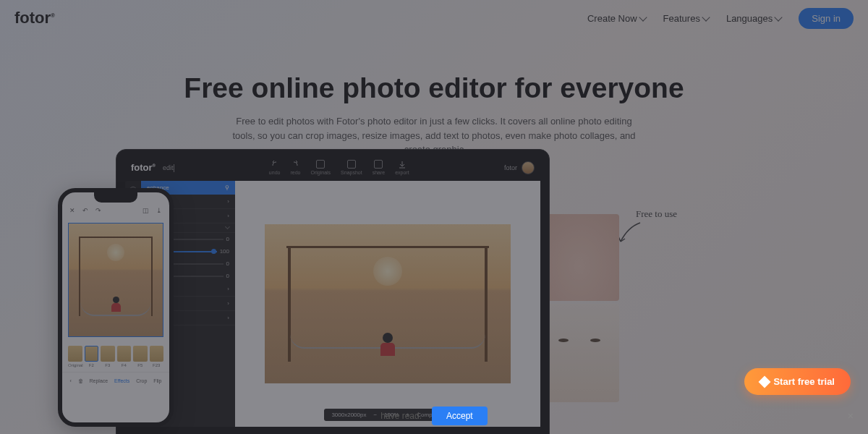  I want to click on start-trial-button: Start free trial, so click(797, 382).